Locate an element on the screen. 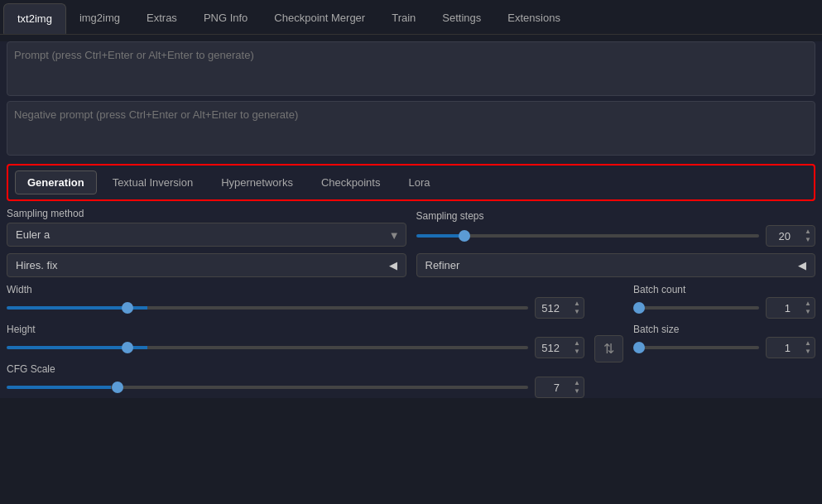 This screenshot has width=822, height=504. refiner-button: Refiner ◀ is located at coordinates (616, 265).